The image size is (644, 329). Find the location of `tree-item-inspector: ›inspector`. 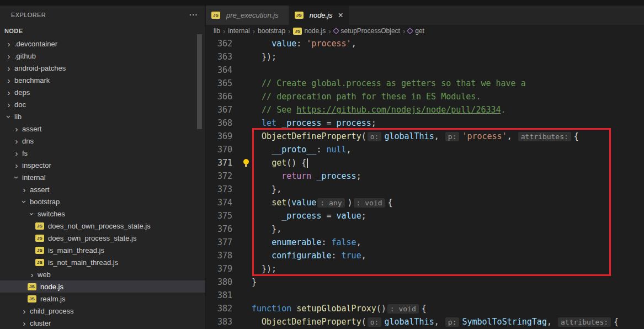

tree-item-inspector: ›inspector is located at coordinates (103, 165).